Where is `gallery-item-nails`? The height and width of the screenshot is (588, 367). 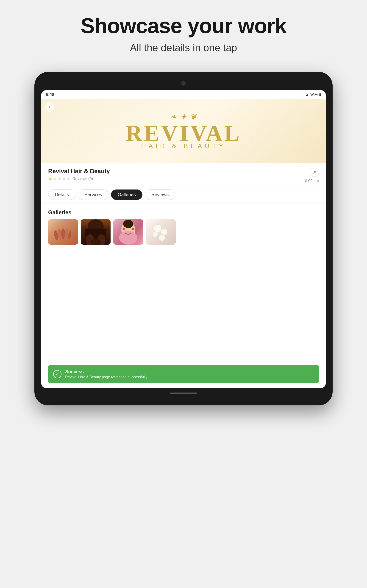 gallery-item-nails is located at coordinates (63, 232).